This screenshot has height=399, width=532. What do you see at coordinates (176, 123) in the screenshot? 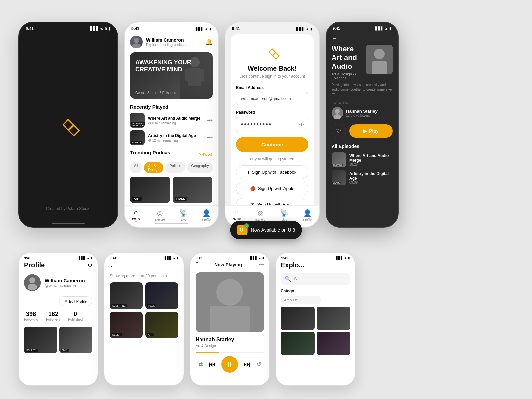
I see `episode-meta: ⏱ 8 min remaining` at bounding box center [176, 123].